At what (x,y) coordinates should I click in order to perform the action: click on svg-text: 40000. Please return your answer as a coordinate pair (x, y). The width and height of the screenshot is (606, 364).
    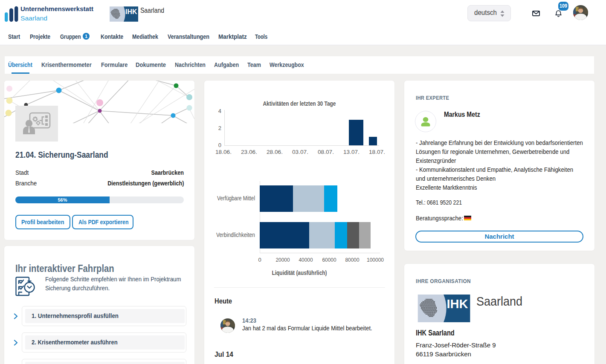
    Looking at the image, I should click on (306, 260).